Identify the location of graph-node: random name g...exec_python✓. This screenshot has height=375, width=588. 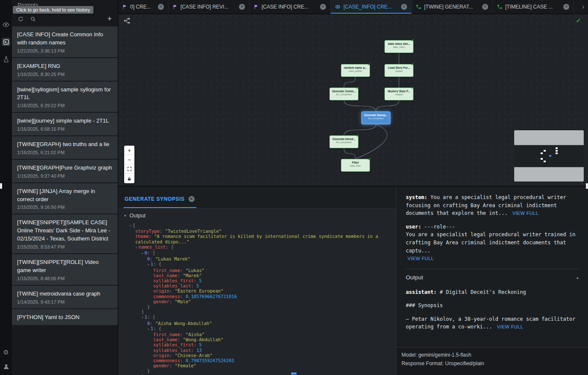
(355, 70).